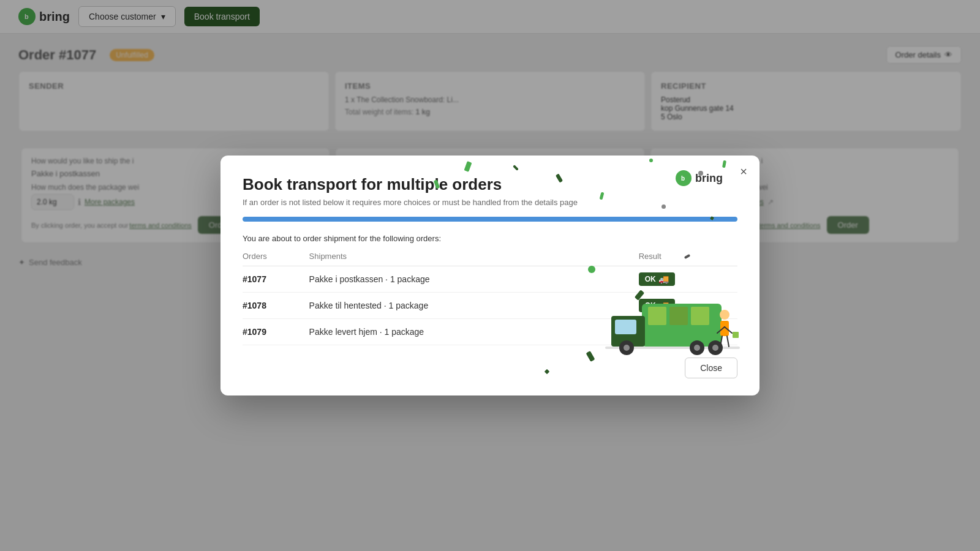 The height and width of the screenshot is (551, 980). I want to click on modal-bring-logo: b bring, so click(699, 178).